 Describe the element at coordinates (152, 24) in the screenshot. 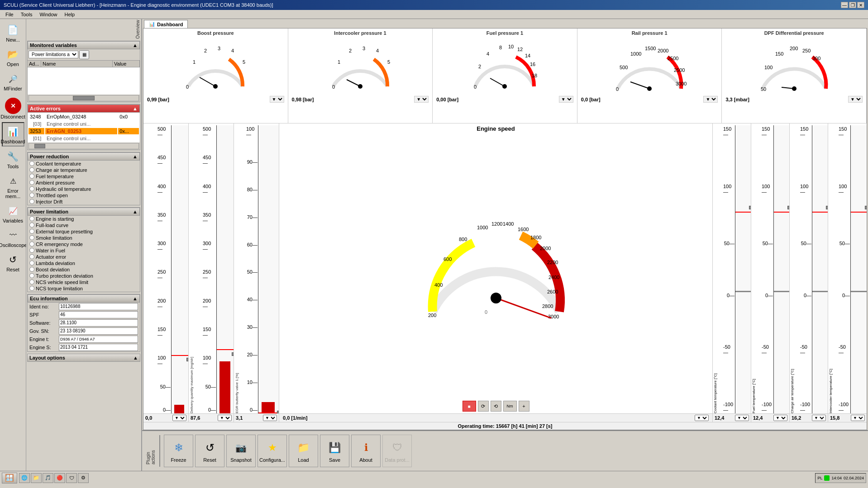

I see `dashboard-icon-tab: 📊` at that location.